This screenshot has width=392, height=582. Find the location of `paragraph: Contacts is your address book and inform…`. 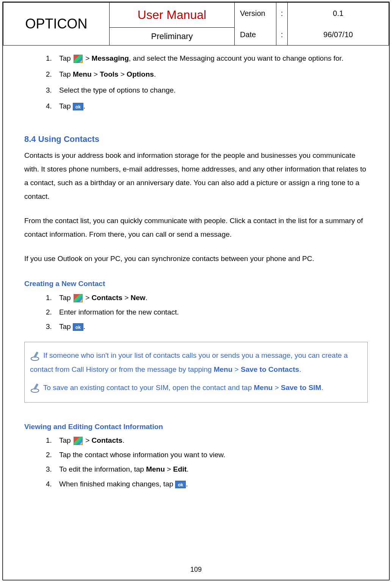

paragraph: Contacts is your address book and inform… is located at coordinates (196, 176).